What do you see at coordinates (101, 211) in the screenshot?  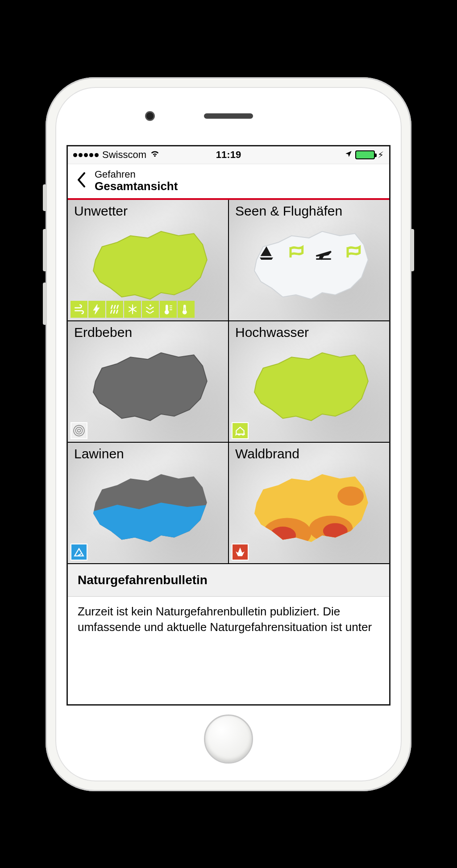 I see `hazard-tile-label: Unwetter` at bounding box center [101, 211].